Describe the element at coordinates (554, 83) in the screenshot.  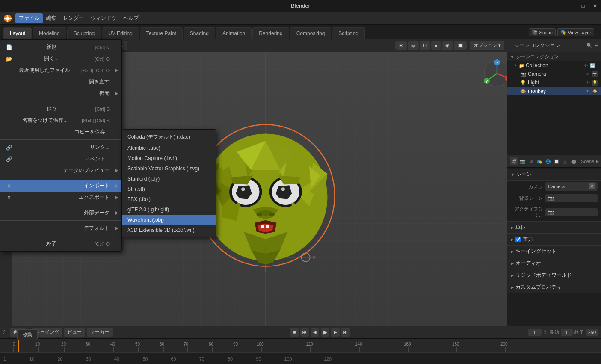
I see `outliner-item-light: 💡 Light 👁 💡` at that location.